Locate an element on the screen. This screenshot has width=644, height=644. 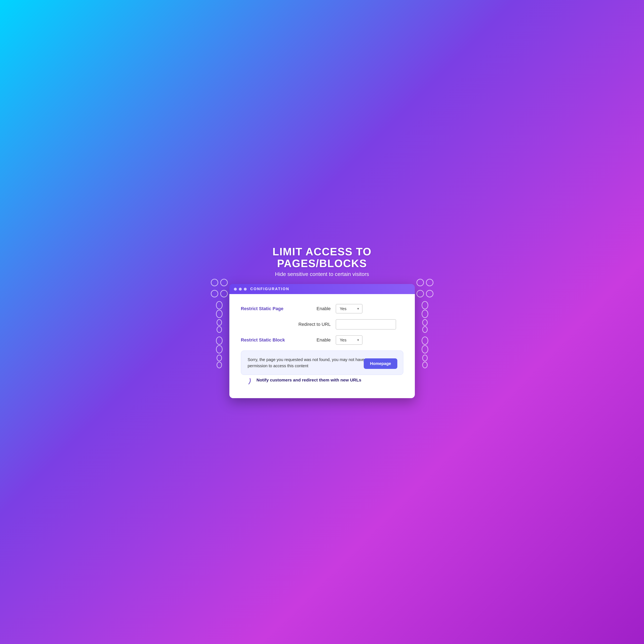
annotation-text: Notify customers and redirect them with … is located at coordinates (309, 380).